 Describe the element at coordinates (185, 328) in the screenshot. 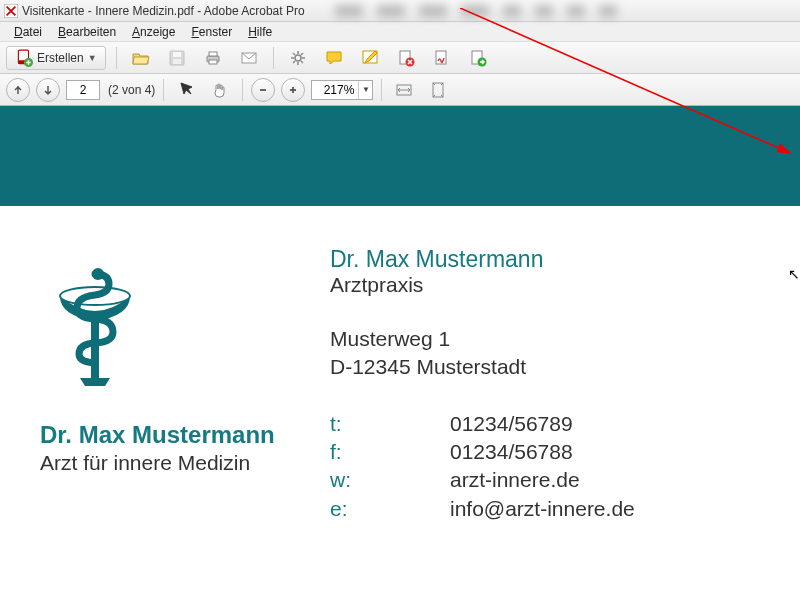

I see `asclepius-logo-icon` at that location.